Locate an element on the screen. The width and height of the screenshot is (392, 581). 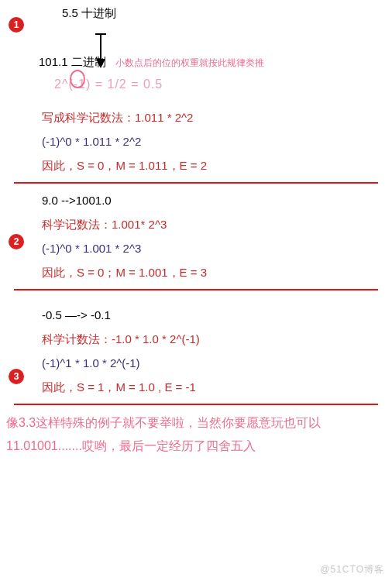
sec2-scientific: 科学记数法：1.001* 2^3 is located at coordinates (217, 225).